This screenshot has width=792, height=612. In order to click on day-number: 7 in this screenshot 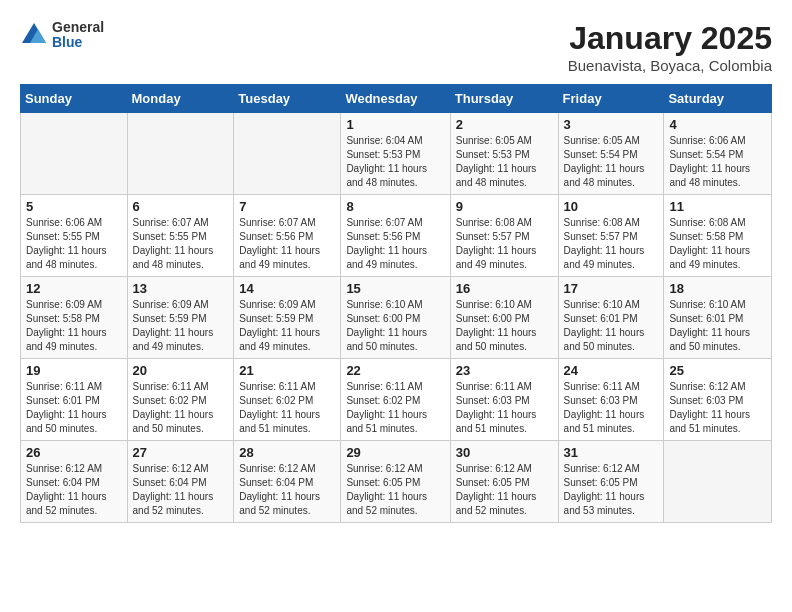, I will do `click(287, 206)`.